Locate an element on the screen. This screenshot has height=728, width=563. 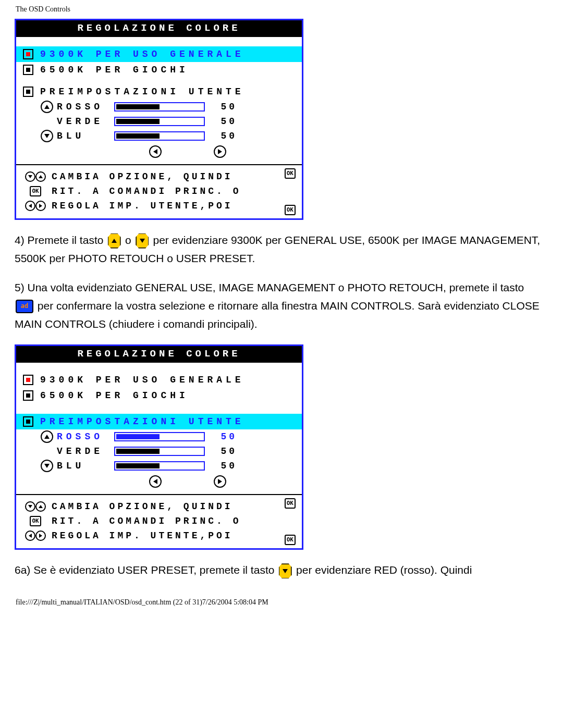
text: 6a) Se è evidenziato USER PRESET, premet… is located at coordinates (144, 570).